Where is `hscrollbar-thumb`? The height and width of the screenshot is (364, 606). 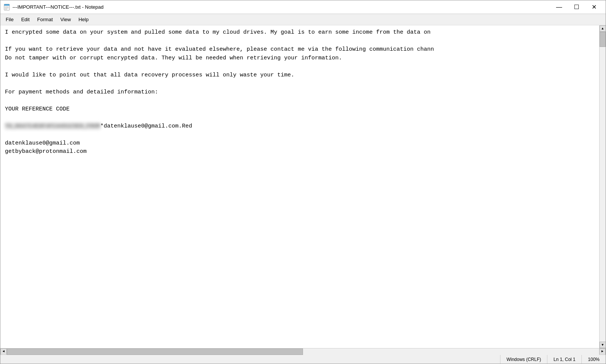
hscrollbar-thumb is located at coordinates (155, 352).